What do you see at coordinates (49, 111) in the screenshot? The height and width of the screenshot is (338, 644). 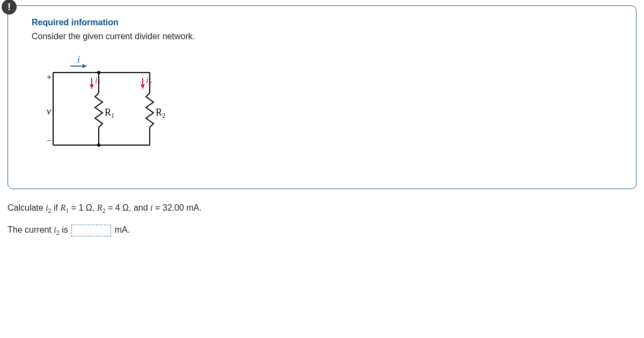 I see `label-v: v` at bounding box center [49, 111].